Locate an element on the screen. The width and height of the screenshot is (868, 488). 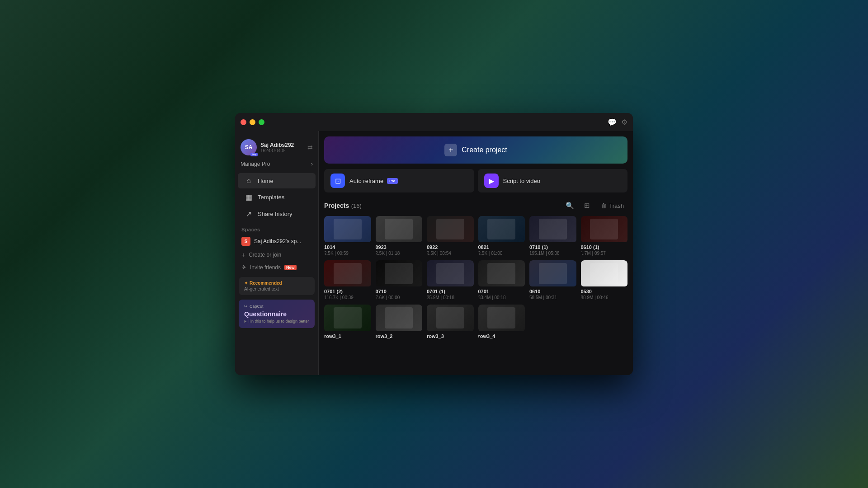
project-meta: 2.5K | 00:59 is located at coordinates (348, 253).